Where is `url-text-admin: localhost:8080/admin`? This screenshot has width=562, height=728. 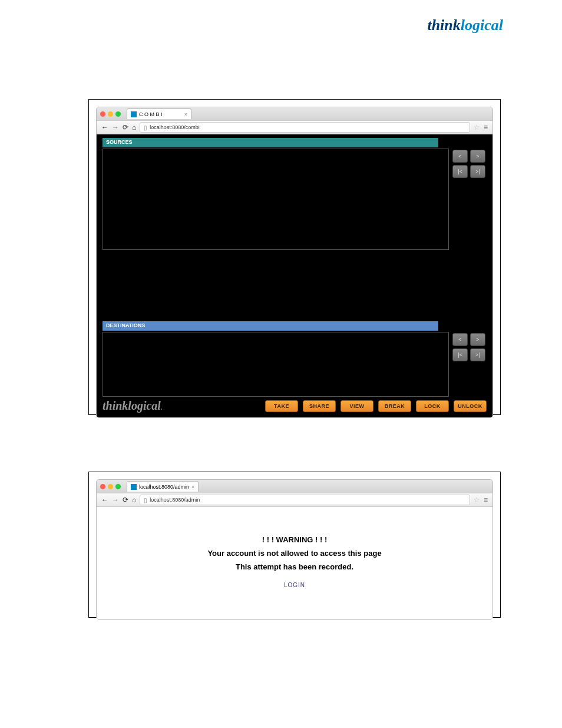
url-text-admin: localhost:8080/admin is located at coordinates (174, 500).